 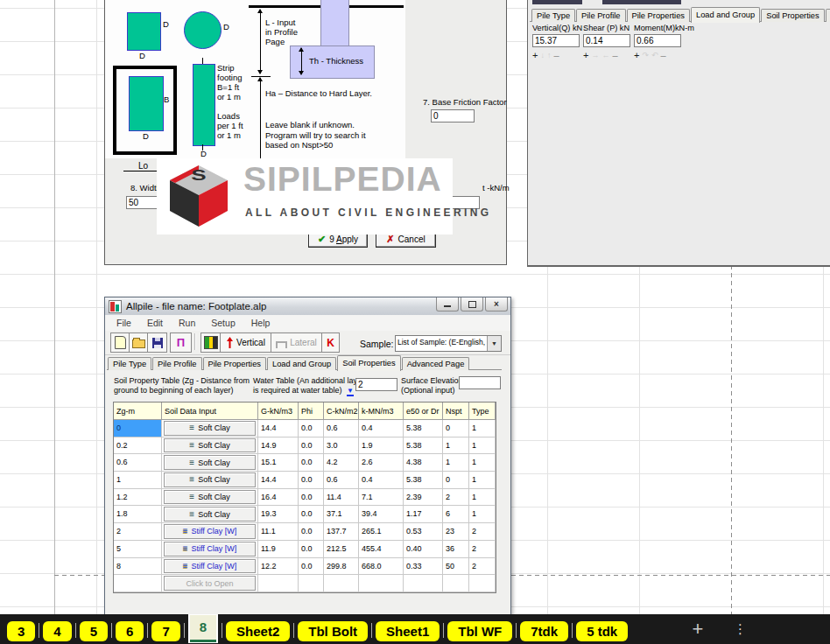 What do you see at coordinates (341, 498) in the screenshot?
I see `cell-value: 11.4` at bounding box center [341, 498].